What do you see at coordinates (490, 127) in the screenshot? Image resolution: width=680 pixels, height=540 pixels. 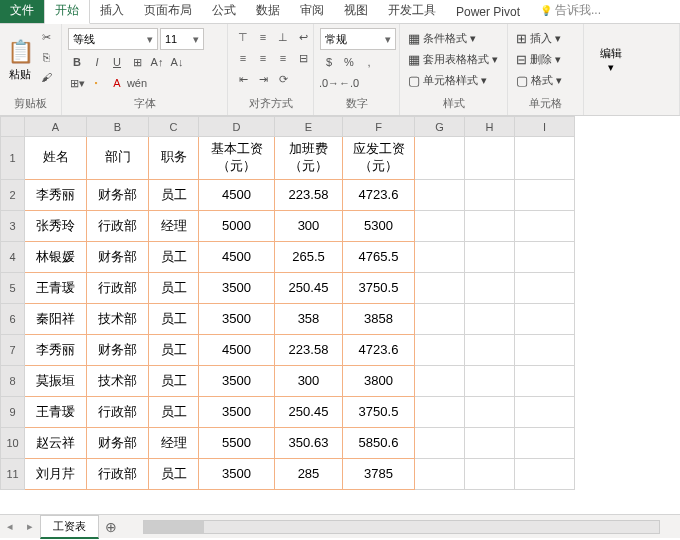 I see `col-header-H: H` at bounding box center [490, 127].